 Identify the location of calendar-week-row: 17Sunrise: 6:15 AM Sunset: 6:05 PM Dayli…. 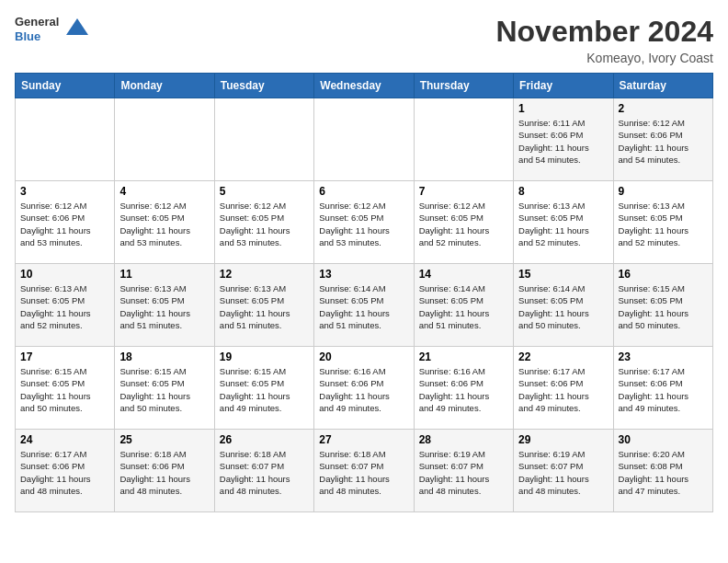
(364, 388).